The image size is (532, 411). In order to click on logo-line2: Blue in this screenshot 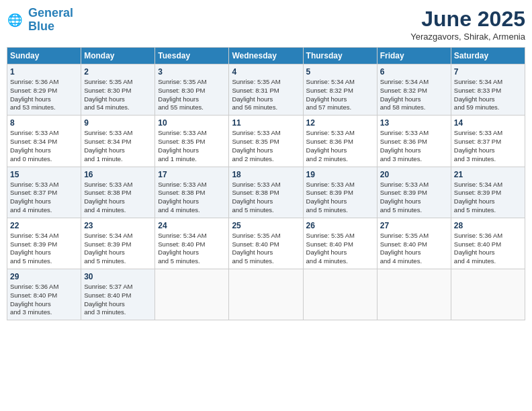, I will do `click(42, 26)`.